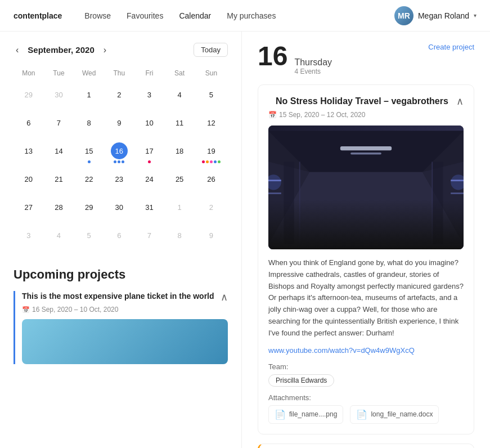 This screenshot has width=490, height=448. I want to click on brand-logo: contentplace, so click(38, 16).